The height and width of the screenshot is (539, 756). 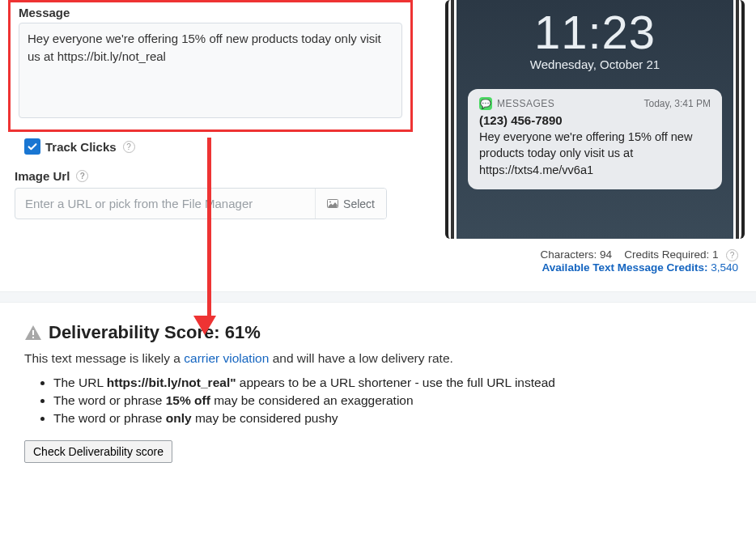 What do you see at coordinates (32, 146) in the screenshot?
I see `check-icon` at bounding box center [32, 146].